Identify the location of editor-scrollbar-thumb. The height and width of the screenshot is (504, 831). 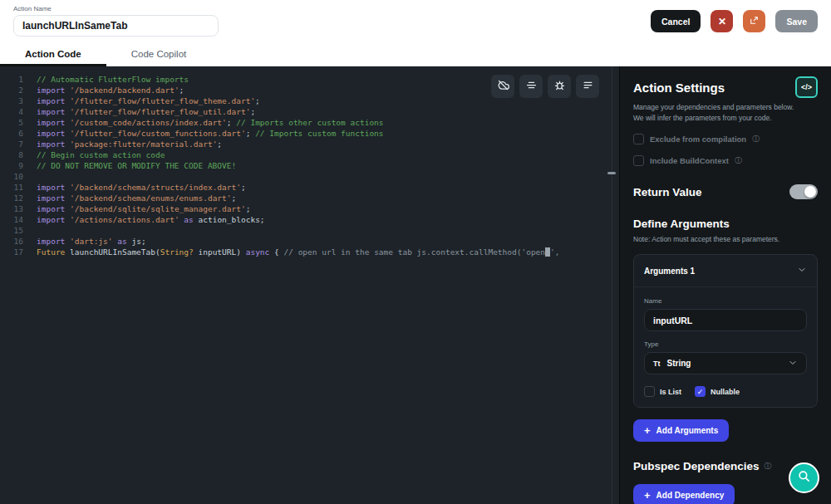
(612, 173).